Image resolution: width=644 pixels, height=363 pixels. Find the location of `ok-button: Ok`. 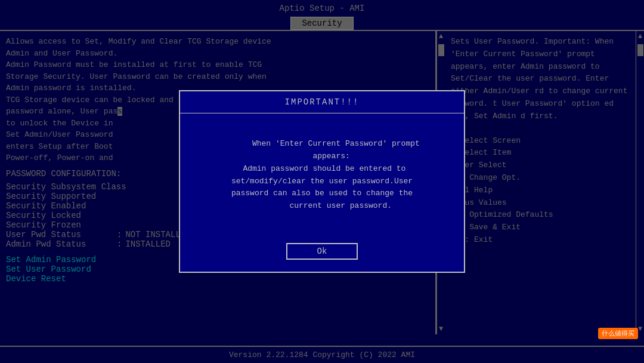

ok-button: Ok is located at coordinates (322, 251).